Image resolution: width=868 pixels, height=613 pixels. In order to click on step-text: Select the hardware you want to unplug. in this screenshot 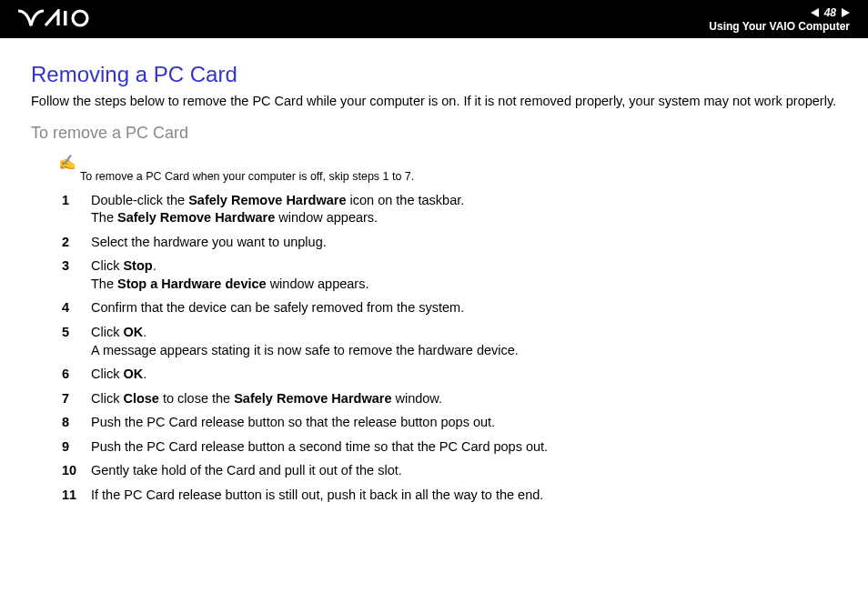, I will do `click(209, 242)`.